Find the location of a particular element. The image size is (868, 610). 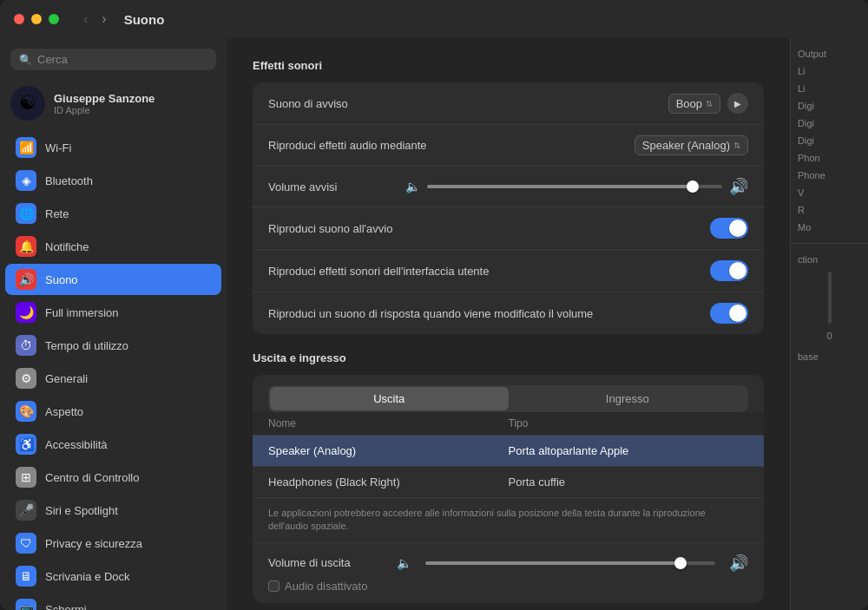

maximize-button is located at coordinates (54, 19).